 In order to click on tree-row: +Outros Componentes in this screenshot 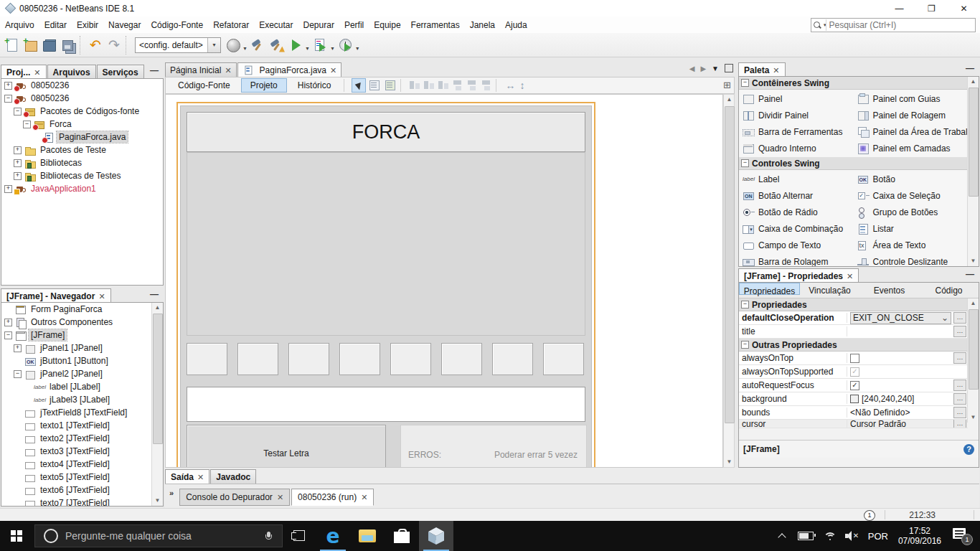, I will do `click(82, 322)`.